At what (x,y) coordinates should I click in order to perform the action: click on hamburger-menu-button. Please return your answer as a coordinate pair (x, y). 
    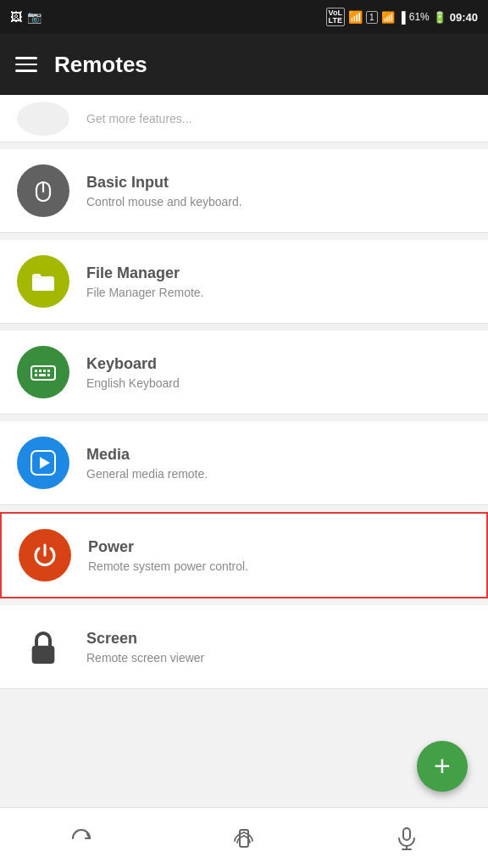
    Looking at the image, I should click on (26, 64).